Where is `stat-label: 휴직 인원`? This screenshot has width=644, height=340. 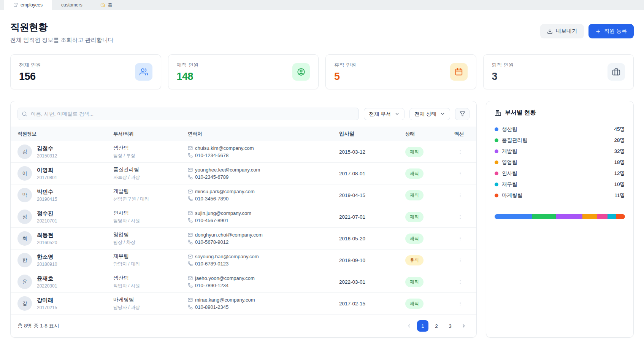
stat-label: 휴직 인원 is located at coordinates (345, 65).